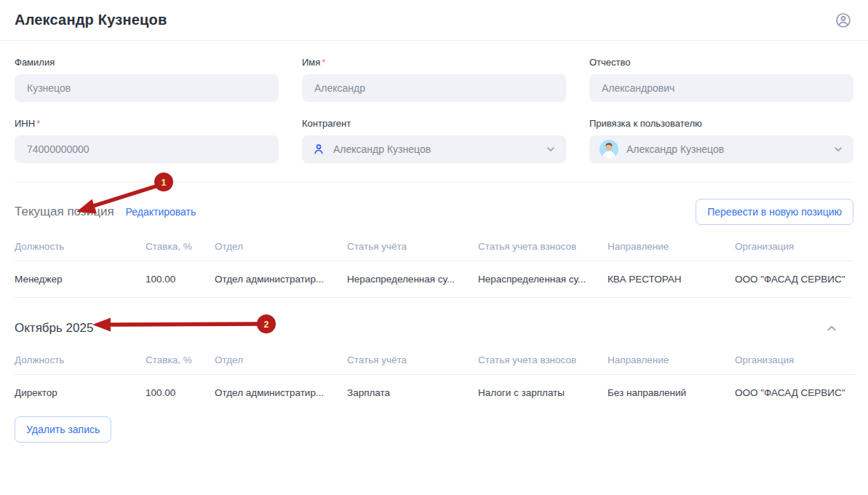 This screenshot has width=868, height=495. I want to click on field-counterparty: Контрагент Александр Кузнецов, so click(434, 140).